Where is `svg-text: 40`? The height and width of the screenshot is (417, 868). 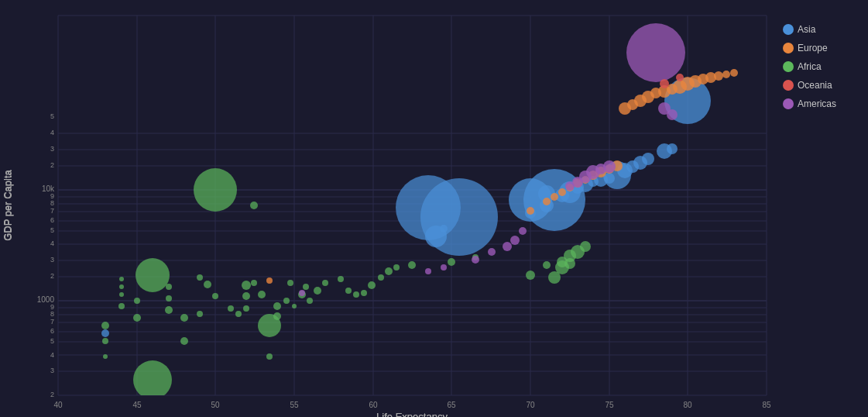 svg-text: 40 is located at coordinates (58, 405).